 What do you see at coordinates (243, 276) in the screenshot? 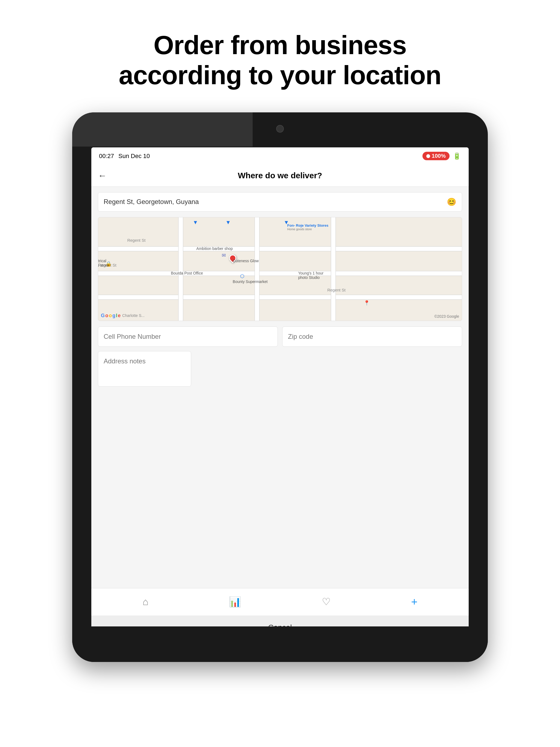
I see `store-pin-5-icon: ⬡` at bounding box center [243, 276].